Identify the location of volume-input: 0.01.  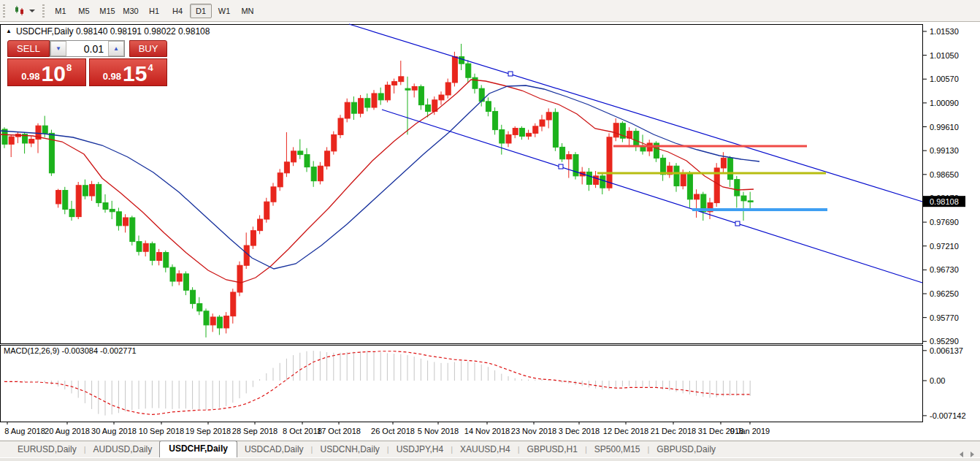
(88, 48).